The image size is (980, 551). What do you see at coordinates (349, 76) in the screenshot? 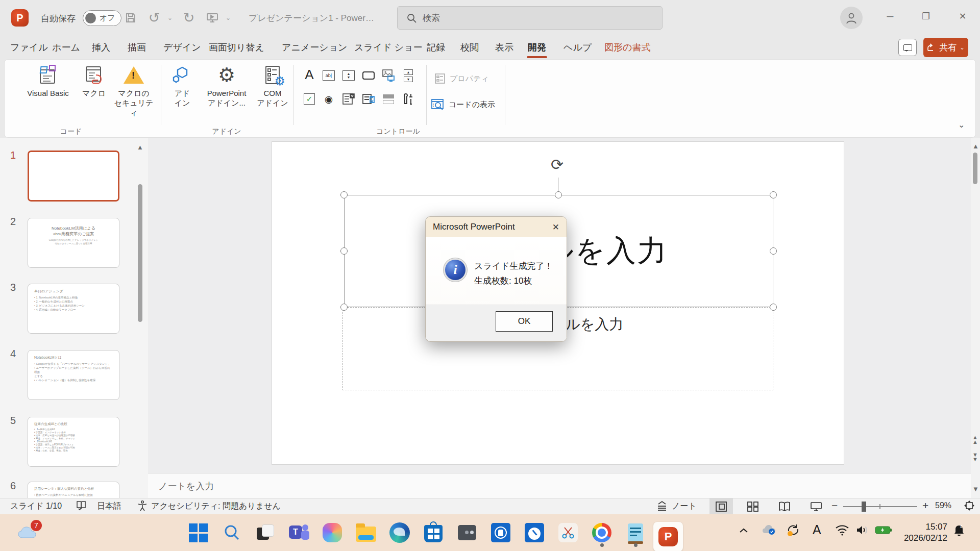
I see `control-spinbutton-icon: ▲▼` at bounding box center [349, 76].